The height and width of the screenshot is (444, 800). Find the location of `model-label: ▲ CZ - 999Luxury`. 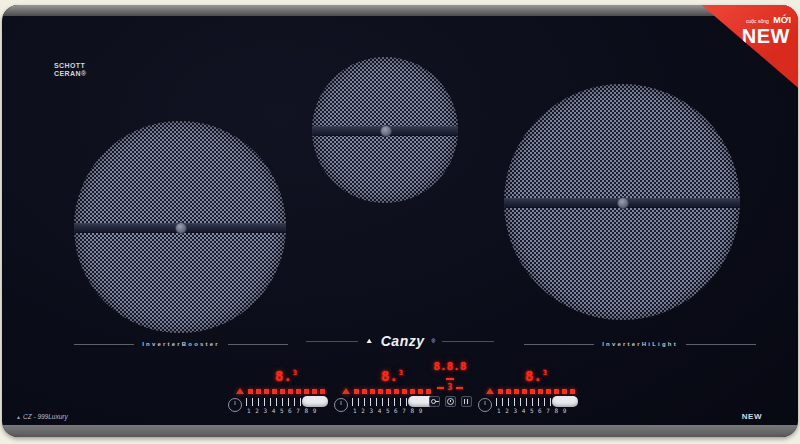

model-label: ▲ CZ - 999Luxury is located at coordinates (42, 416).